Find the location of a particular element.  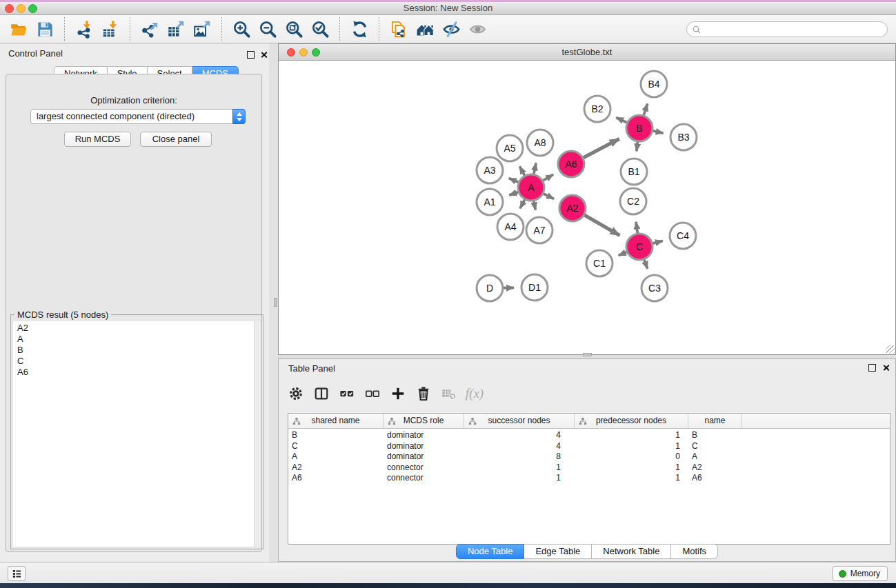

graph-node-D1: D1 is located at coordinates (535, 287).